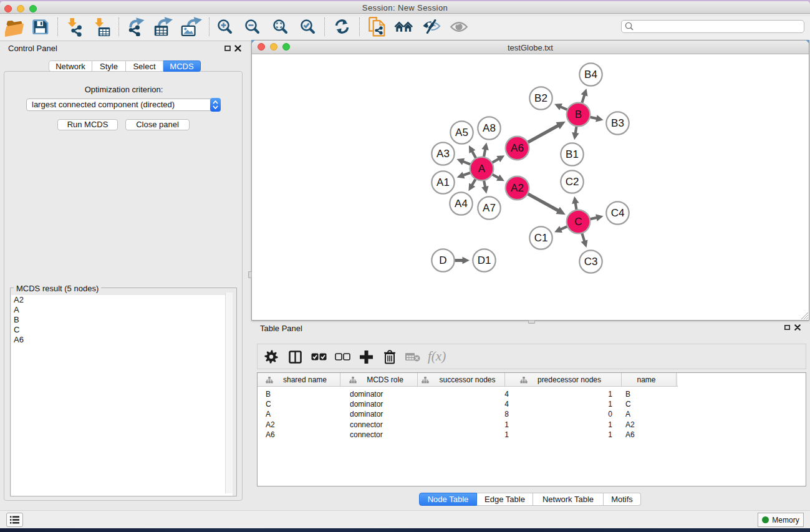 This screenshot has width=810, height=532. What do you see at coordinates (591, 75) in the screenshot?
I see `svg-text: B4` at bounding box center [591, 75].